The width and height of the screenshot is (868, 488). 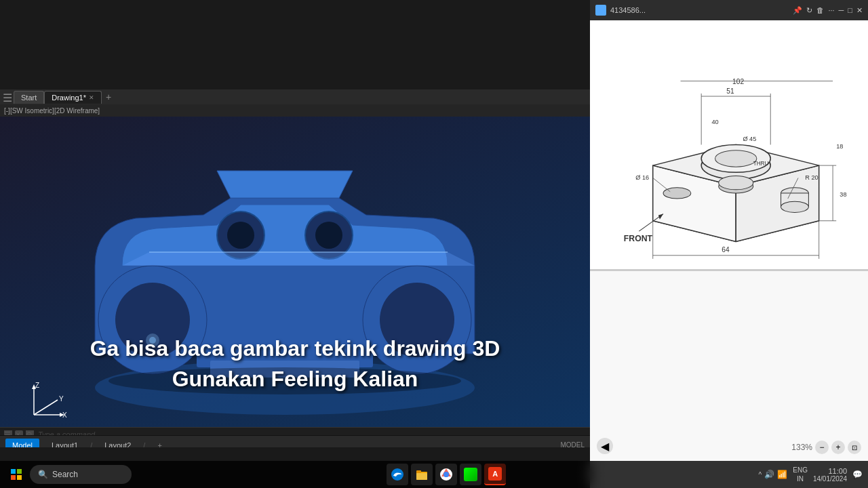 I want to click on panel-close-button: ✕, so click(x=860, y=11).